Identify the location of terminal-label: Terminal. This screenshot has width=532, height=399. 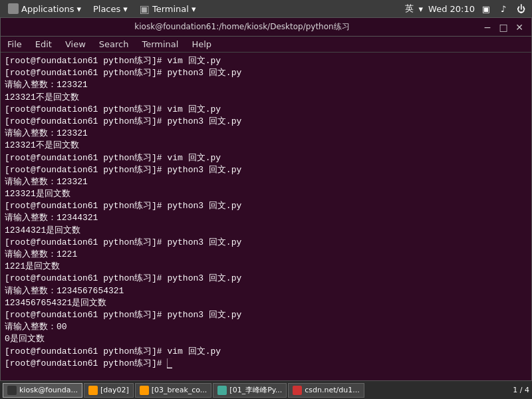
(170, 9).